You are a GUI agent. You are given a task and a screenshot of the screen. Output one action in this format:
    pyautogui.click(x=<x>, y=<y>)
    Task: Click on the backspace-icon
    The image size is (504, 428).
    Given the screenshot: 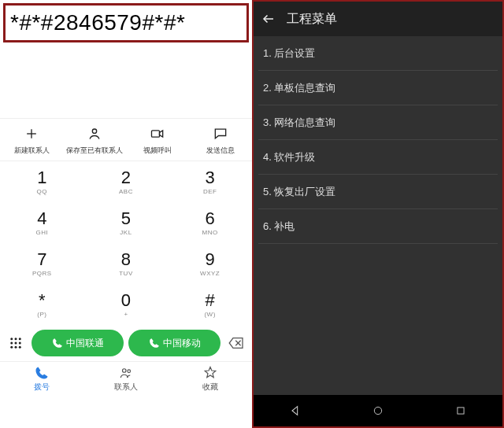 What is the action you would take?
    pyautogui.click(x=236, y=343)
    